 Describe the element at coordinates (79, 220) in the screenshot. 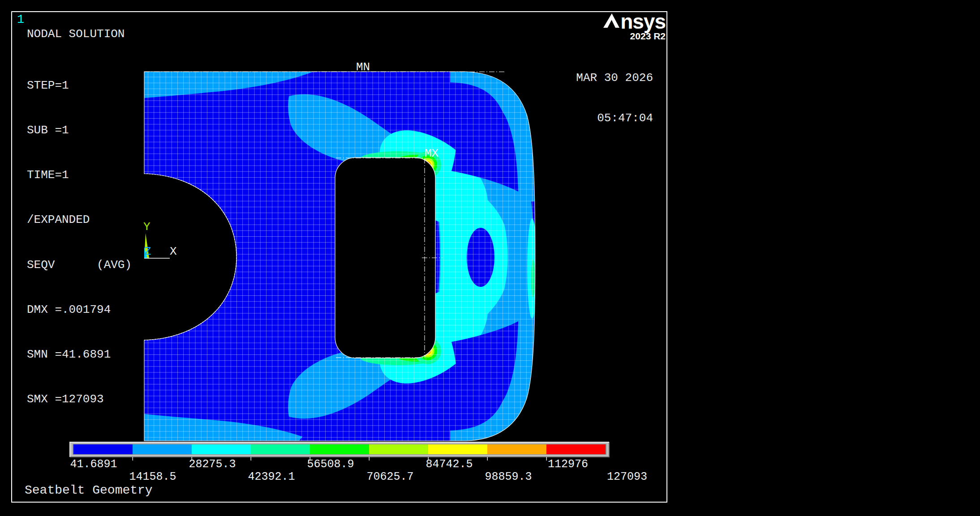

I see `annotation-line: /EXPANDED` at that location.